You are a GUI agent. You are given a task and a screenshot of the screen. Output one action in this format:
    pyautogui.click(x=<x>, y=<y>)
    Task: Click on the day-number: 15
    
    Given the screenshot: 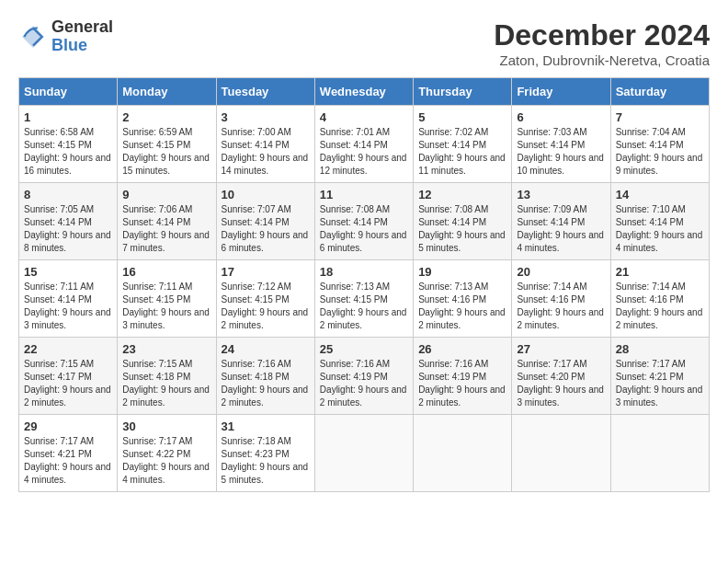 What is the action you would take?
    pyautogui.click(x=68, y=272)
    